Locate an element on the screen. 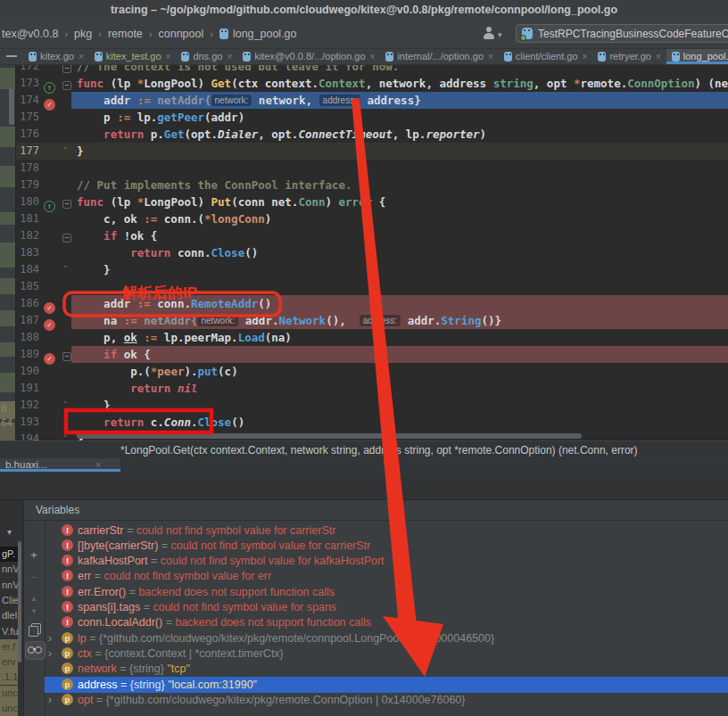  variable-row-lp: ›plp = {*github.com/cloudwego/kitex/pkg/… is located at coordinates (386, 638).